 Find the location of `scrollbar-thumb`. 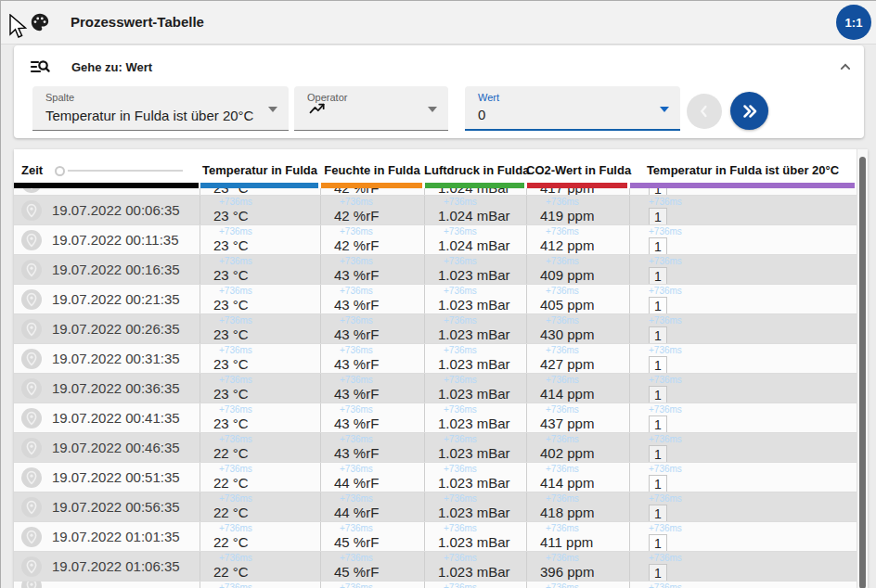

scrollbar-thumb is located at coordinates (863, 373).